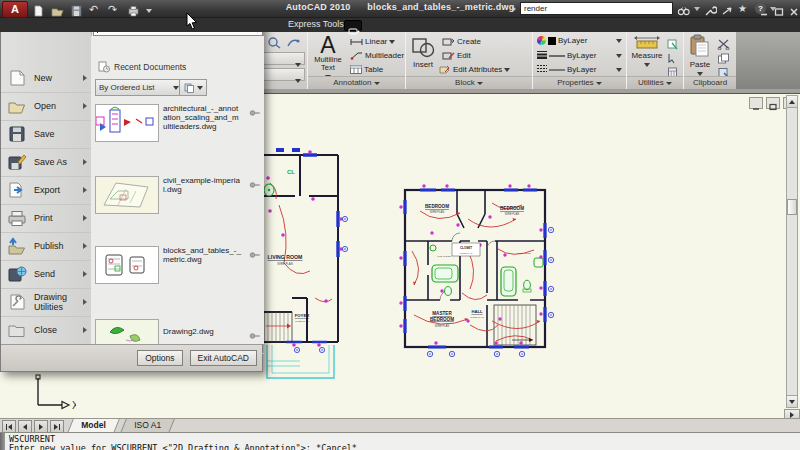 The width and height of the screenshot is (800, 450). Describe the element at coordinates (46, 162) in the screenshot. I see `menu-item-save-as: Save As` at that location.